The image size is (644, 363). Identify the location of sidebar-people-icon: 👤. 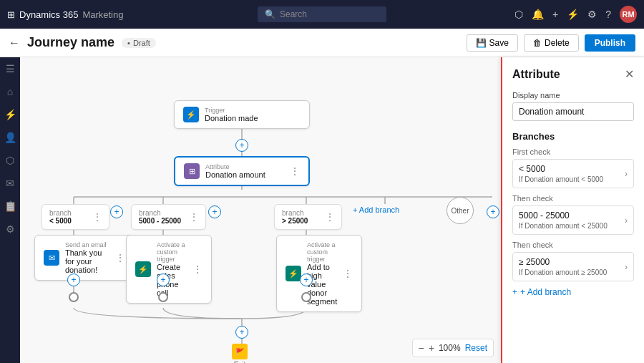
(10, 137).